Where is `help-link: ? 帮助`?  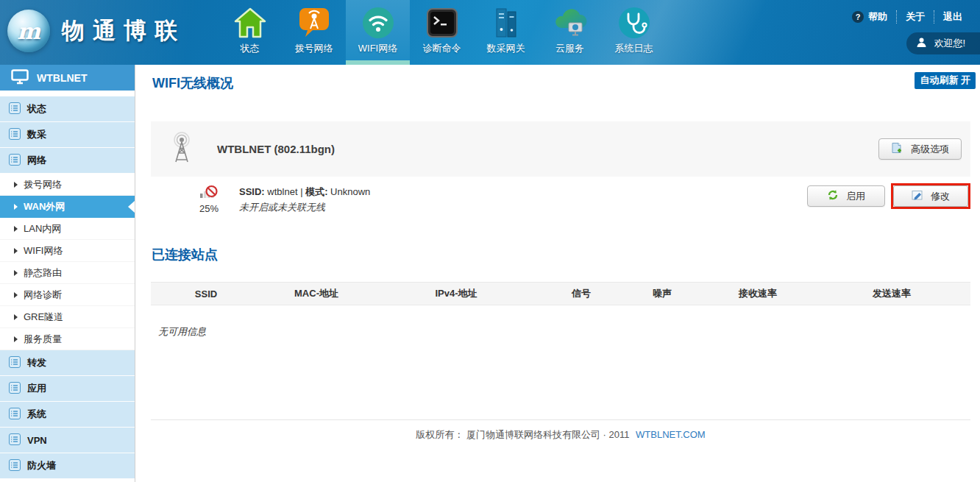
help-link: ? 帮助 is located at coordinates (870, 17).